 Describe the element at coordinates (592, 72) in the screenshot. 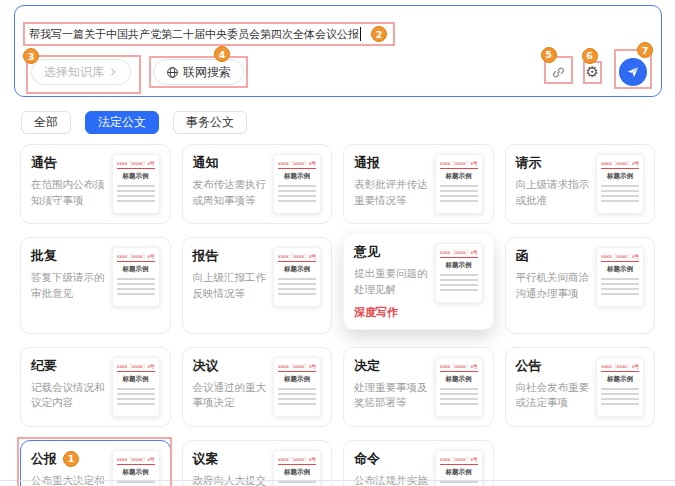

I see `gear-icon: ⚙` at that location.